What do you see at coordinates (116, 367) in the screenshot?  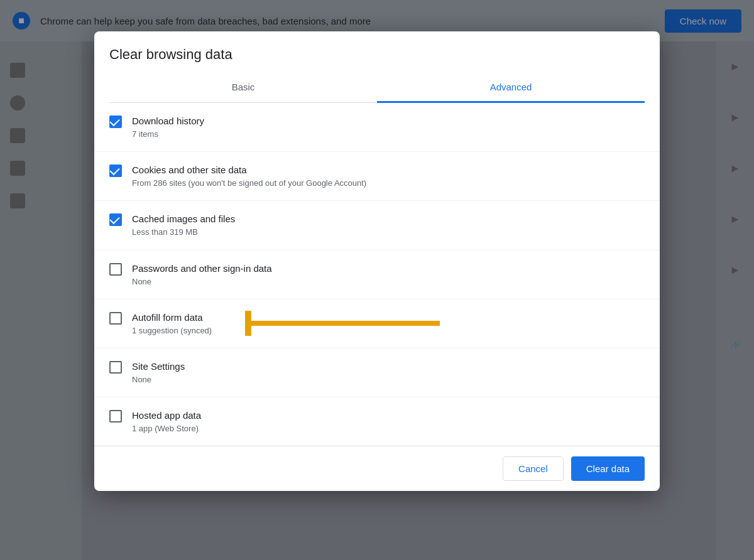 I see `checkbox-site-settings` at bounding box center [116, 367].